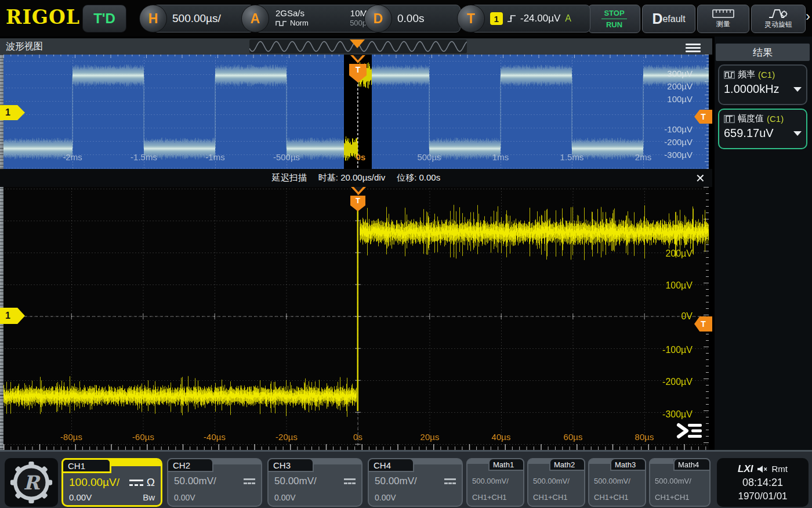 This screenshot has height=508, width=812. Describe the element at coordinates (644, 437) in the screenshot. I see `main-time-label: 80µs` at that location.